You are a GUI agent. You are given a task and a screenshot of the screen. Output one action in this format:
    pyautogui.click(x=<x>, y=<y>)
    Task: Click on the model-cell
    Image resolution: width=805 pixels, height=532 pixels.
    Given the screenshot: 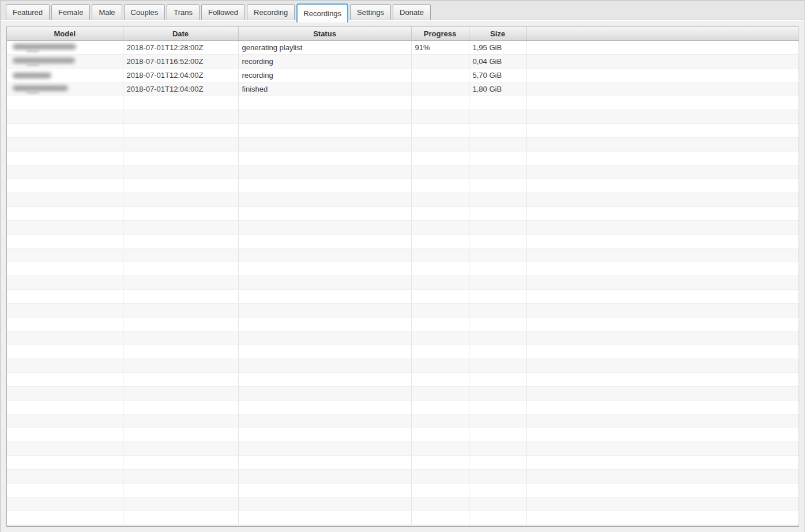 What is the action you would take?
    pyautogui.click(x=65, y=48)
    